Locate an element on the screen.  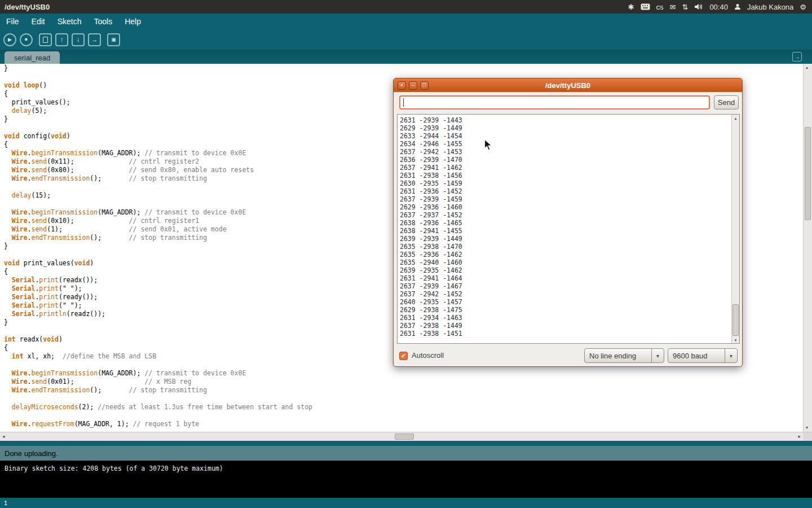
serial-scroll-down: ▾ is located at coordinates (735, 340).